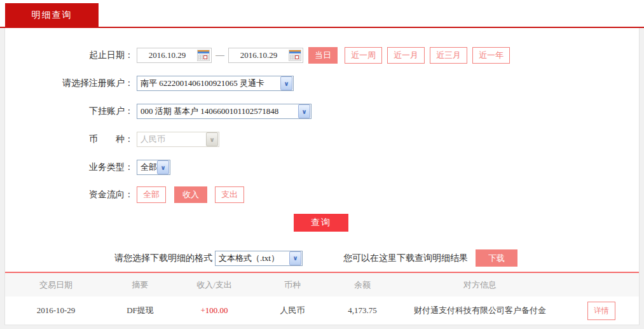 Image resolution: width=644 pixels, height=329 pixels. I want to click on table-header: 交易日期 摘要 收入/支出 币种 余额 对方信息, so click(322, 285).